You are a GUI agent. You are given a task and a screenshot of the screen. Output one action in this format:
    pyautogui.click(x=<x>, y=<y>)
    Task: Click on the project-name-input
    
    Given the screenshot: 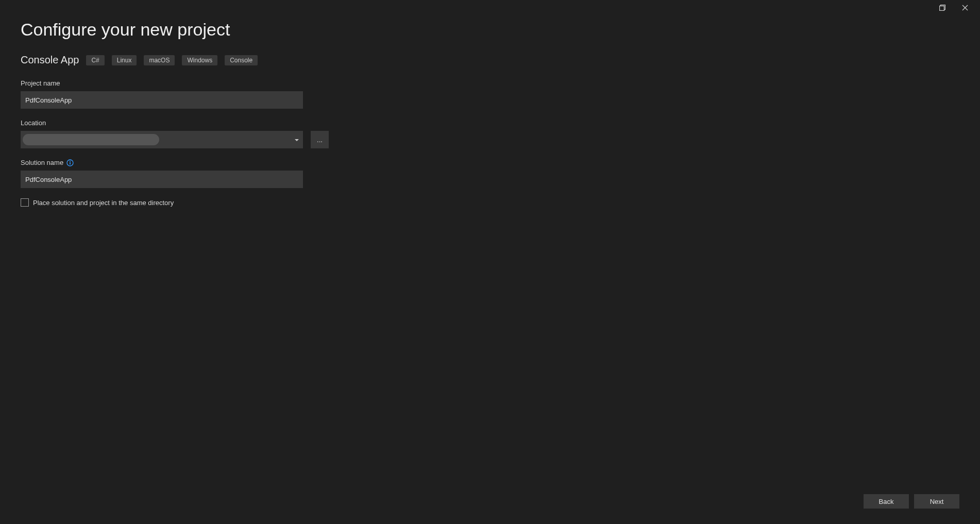 What is the action you would take?
    pyautogui.click(x=162, y=100)
    